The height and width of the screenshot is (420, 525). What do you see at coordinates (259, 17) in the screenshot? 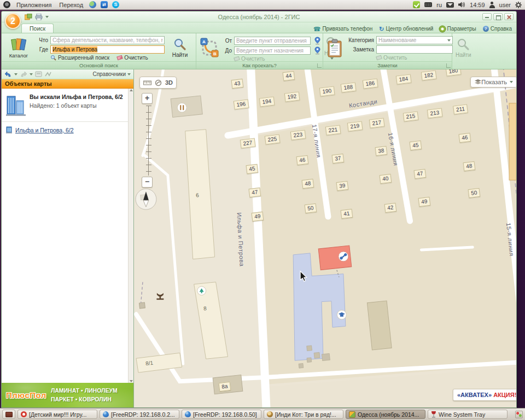
I see `title-bar: 2 Одесса (ноябрь 2014) - 2ГИС` at bounding box center [259, 17].